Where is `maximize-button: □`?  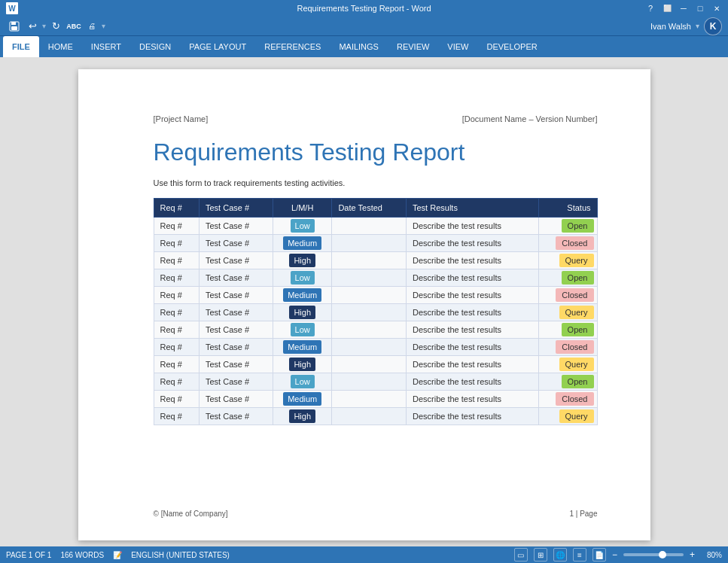 maximize-button: □ is located at coordinates (700, 8).